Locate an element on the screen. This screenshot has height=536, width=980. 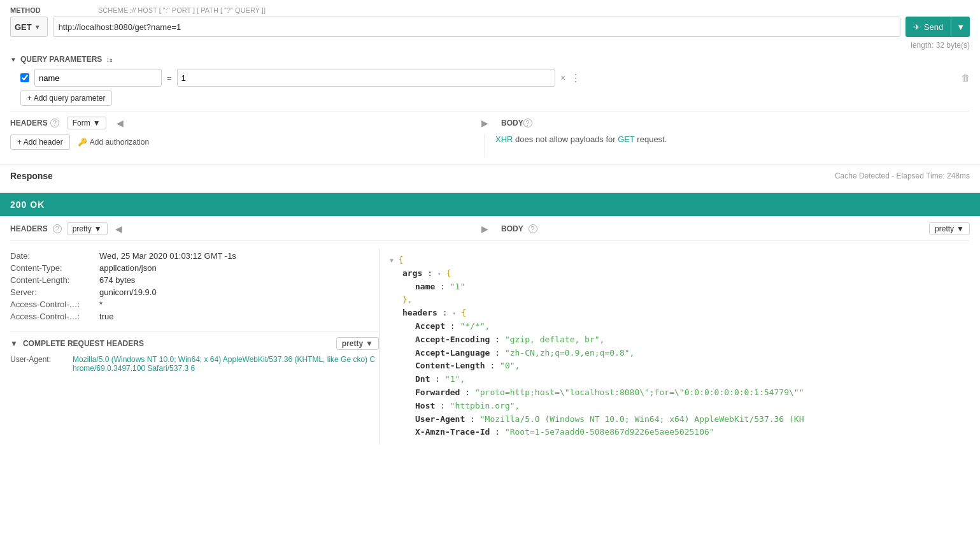
body-message-end: request. is located at coordinates (652, 139).